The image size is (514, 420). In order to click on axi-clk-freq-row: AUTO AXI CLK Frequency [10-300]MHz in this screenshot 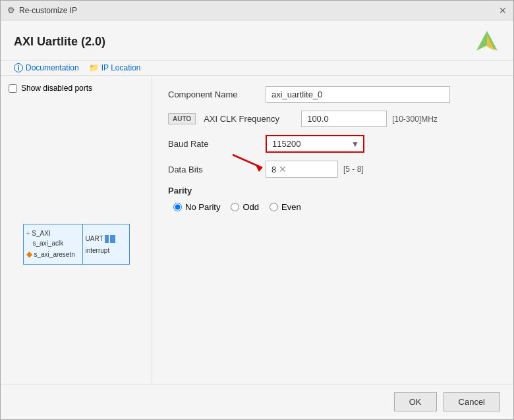, I will do `click(333, 118)`.